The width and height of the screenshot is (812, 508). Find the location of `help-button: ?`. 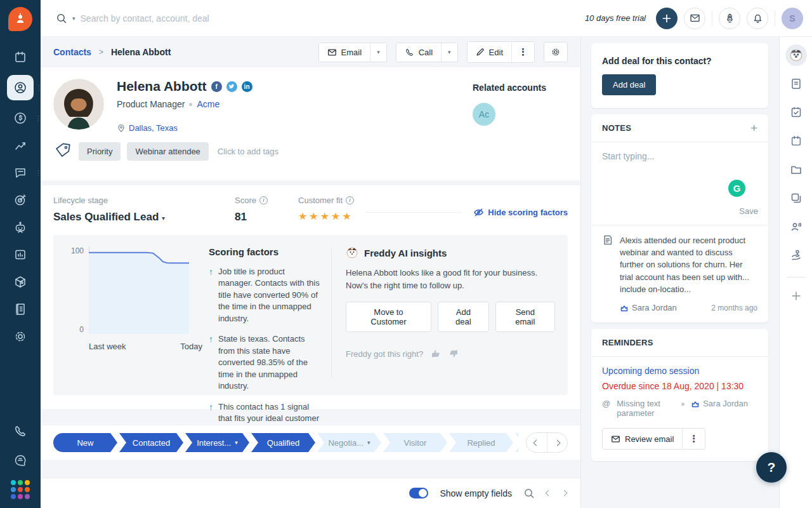

help-button: ? is located at coordinates (771, 467).